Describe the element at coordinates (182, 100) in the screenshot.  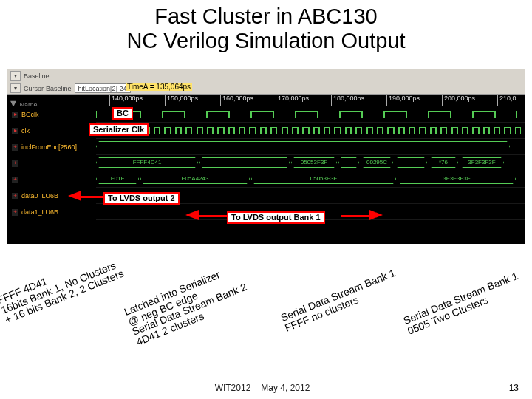
I see `ruler-tick: 150,000ps` at that location.